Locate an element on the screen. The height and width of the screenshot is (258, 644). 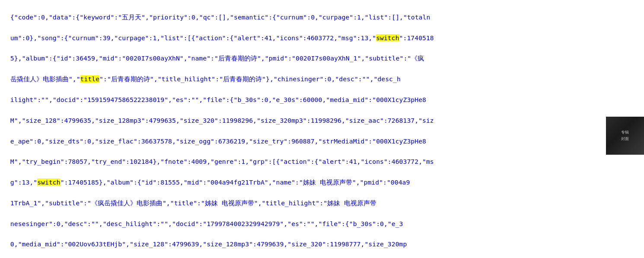
text-line-4: 岳撬佳人》电影插曲","title":"后青春期的诗","title_hilig… is located at coordinates (206, 79).